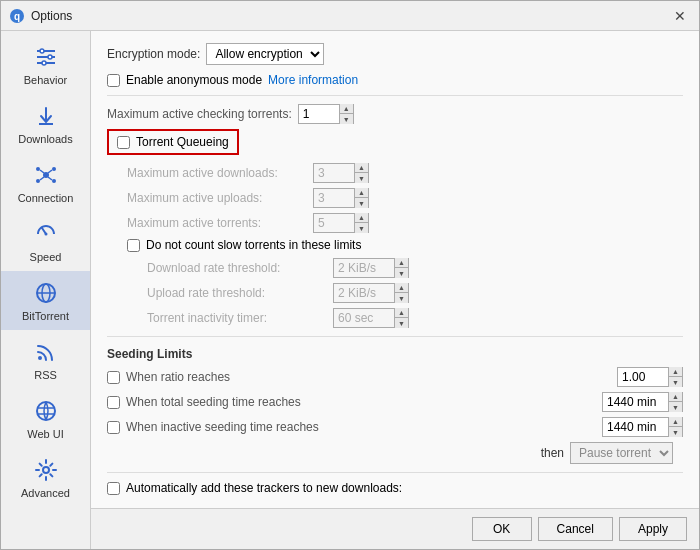 The height and width of the screenshot is (550, 700). What do you see at coordinates (675, 372) in the screenshot?
I see `ratio-up-btn: ▲` at bounding box center [675, 372].